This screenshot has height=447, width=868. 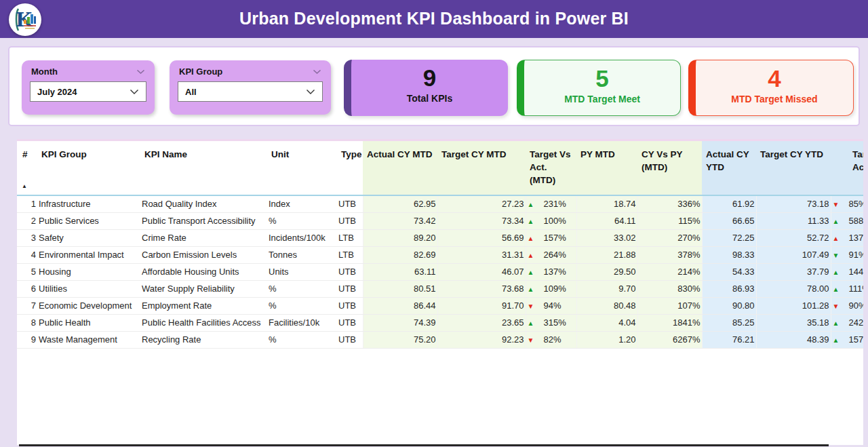 I want to click on cell-tva-ytd: ▲137%, so click(x=847, y=237).